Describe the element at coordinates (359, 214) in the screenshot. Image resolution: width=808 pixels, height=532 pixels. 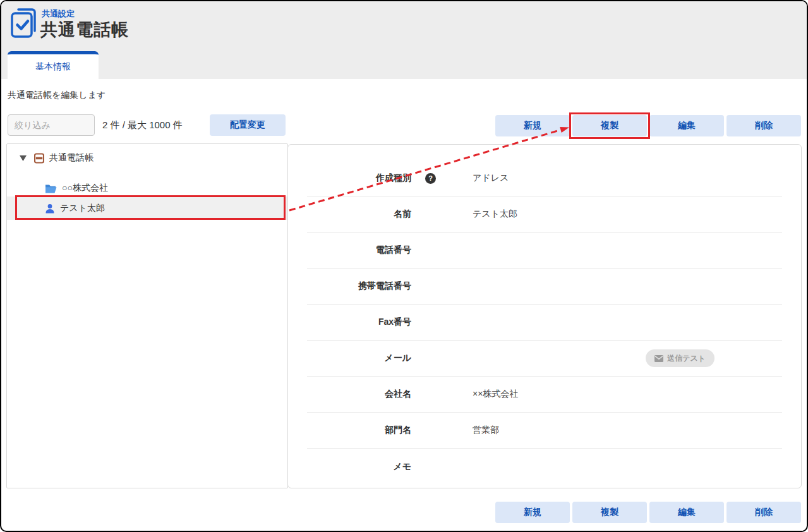
I see `field-label: 名前` at that location.